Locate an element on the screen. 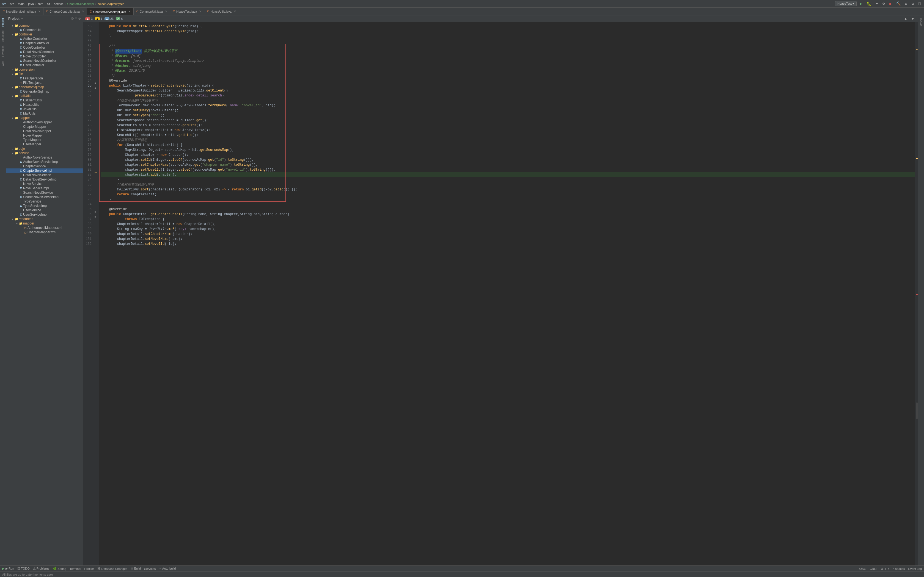 The height and width of the screenshot is (577, 924). tree-item-pojo: ▸ 📁 pojo is located at coordinates (44, 149).